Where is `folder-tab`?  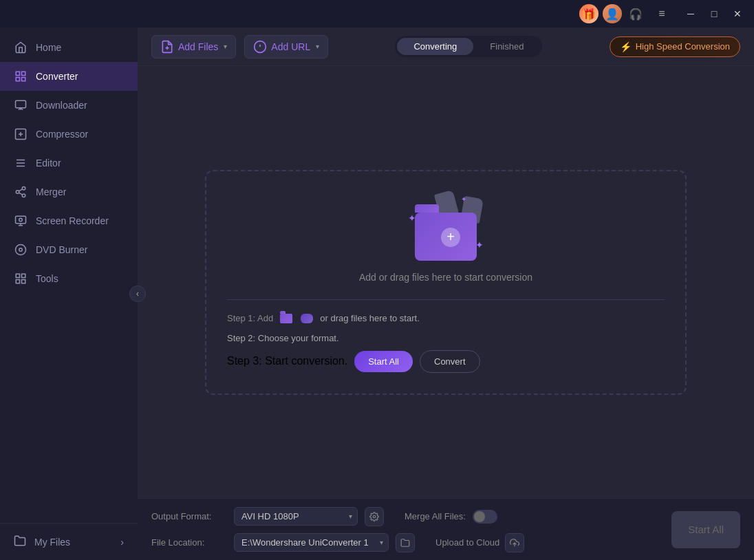
folder-tab is located at coordinates (427, 208).